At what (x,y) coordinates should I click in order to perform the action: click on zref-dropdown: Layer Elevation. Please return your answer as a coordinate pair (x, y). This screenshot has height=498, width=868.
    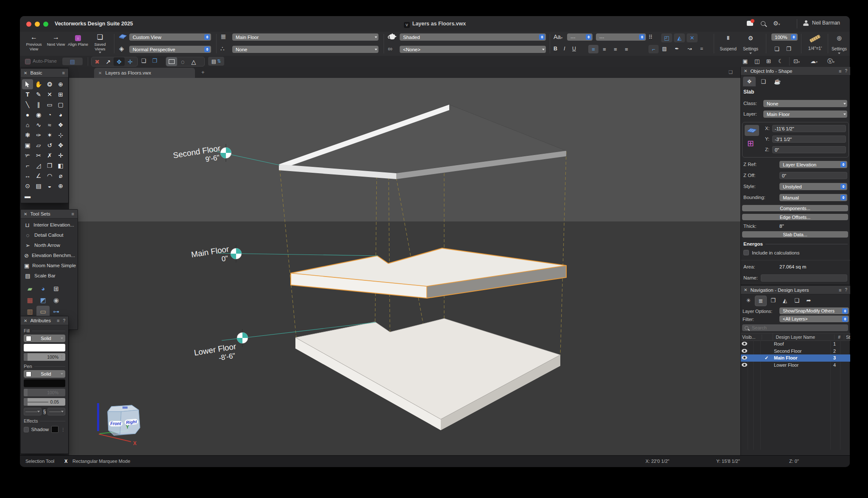
    Looking at the image, I should click on (813, 164).